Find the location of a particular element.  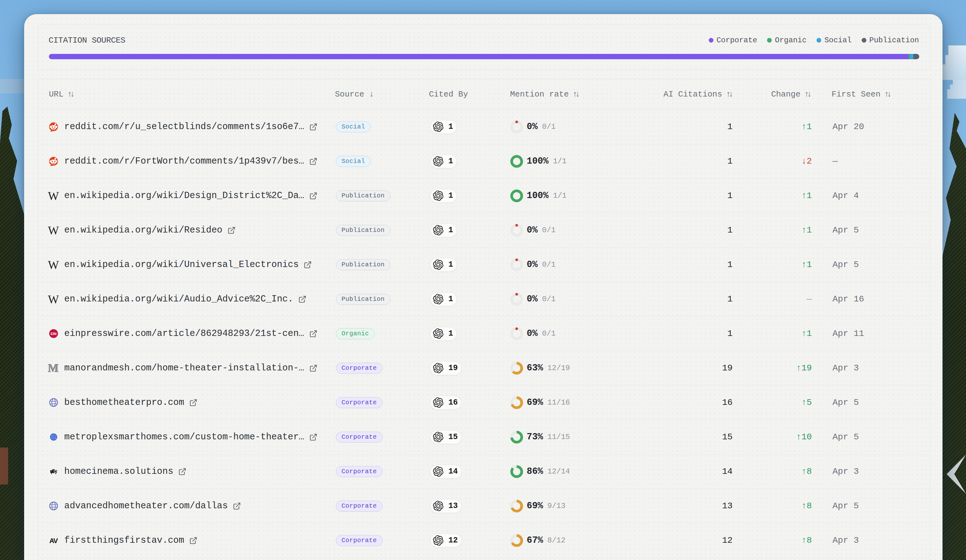

svg-text: EIN is located at coordinates (53, 334).